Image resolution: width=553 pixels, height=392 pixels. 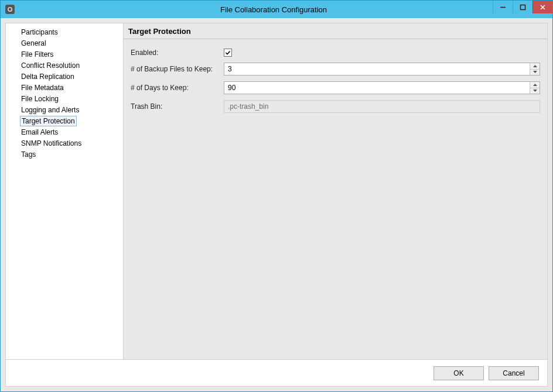 I want to click on sidebar-item-snmp-notifications: SNMP Notifications, so click(x=52, y=143).